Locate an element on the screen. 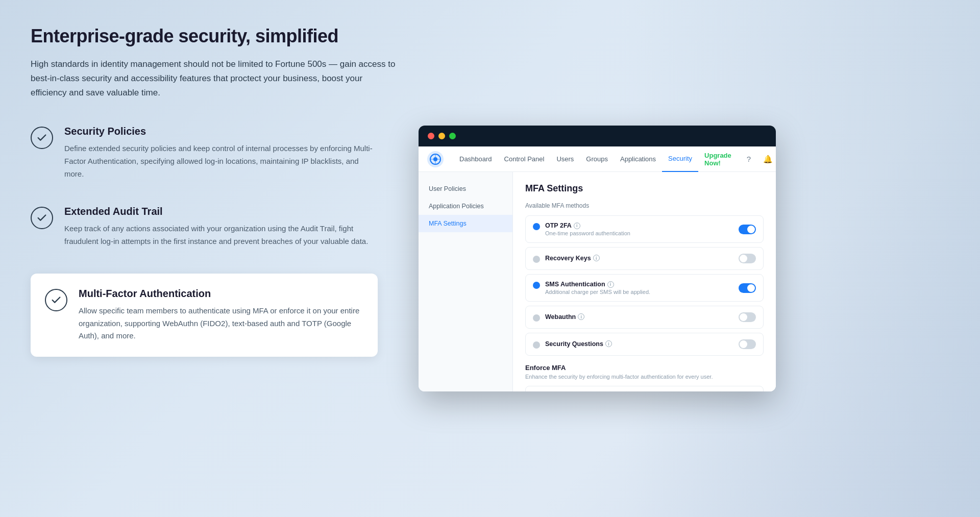  feature-desc-audit: Keep track of any actions associated wit… is located at coordinates (221, 235).